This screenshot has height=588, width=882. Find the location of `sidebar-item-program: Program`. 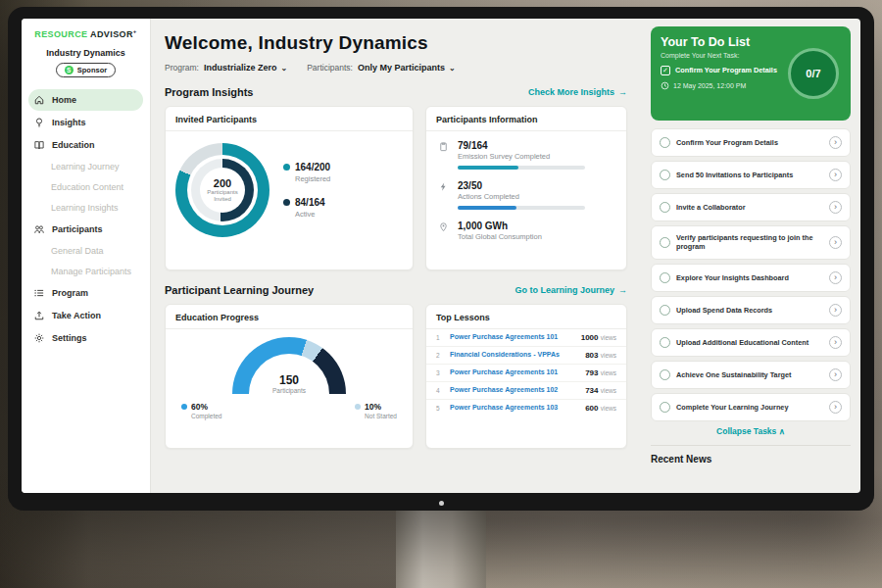

sidebar-item-program: Program is located at coordinates (86, 292).